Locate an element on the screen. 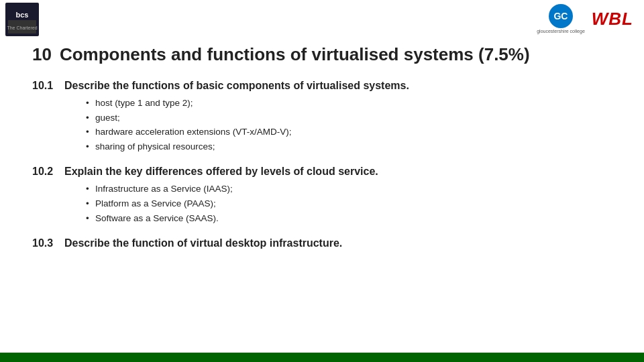  gc-logo: GC gloucestershire college is located at coordinates (561, 19).